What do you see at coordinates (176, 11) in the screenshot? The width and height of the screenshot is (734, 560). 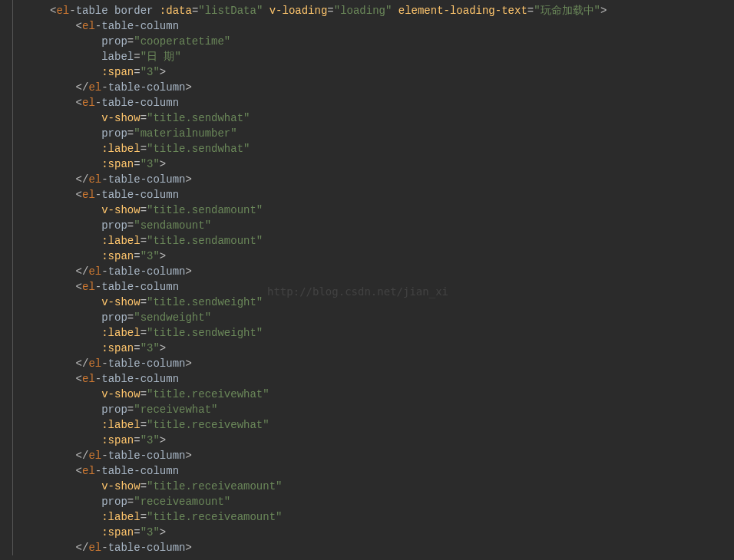 I see `token-dr: :data` at bounding box center [176, 11].